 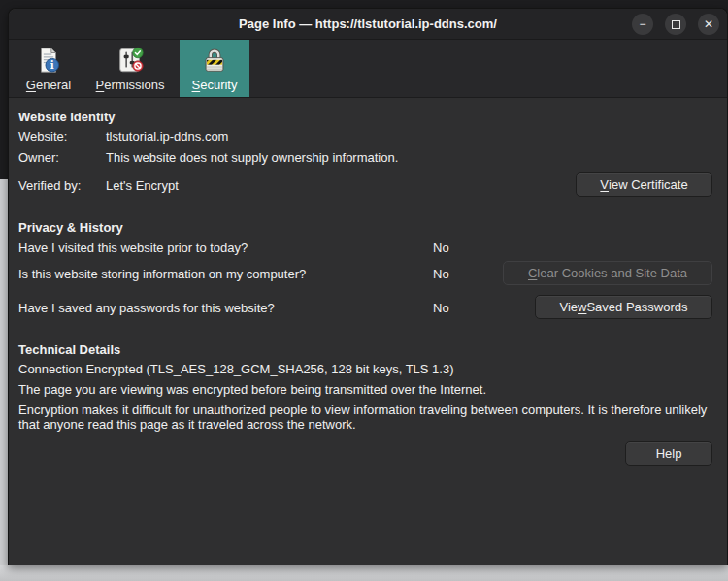 I want to click on padlock-icon, so click(x=215, y=60).